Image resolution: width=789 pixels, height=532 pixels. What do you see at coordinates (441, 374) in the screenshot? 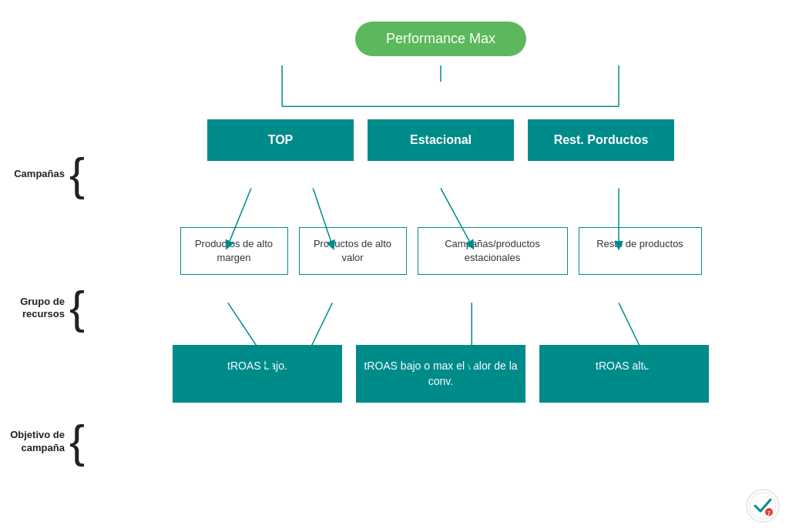
I see `objective-troas-bajo-max: tROAS bajo o max el valor de la conv.` at bounding box center [441, 374].